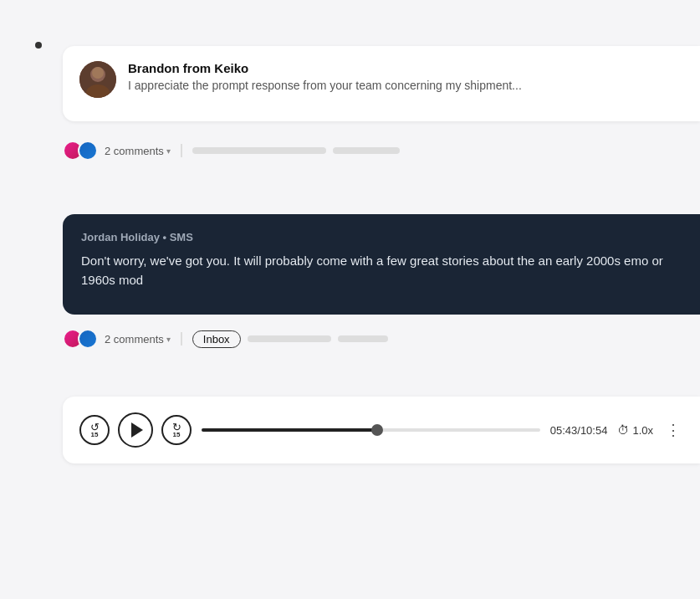  Describe the element at coordinates (406, 77) in the screenshot. I see `message-content-brandon: Brandon from Keiko I appreciate the prom…` at that location.